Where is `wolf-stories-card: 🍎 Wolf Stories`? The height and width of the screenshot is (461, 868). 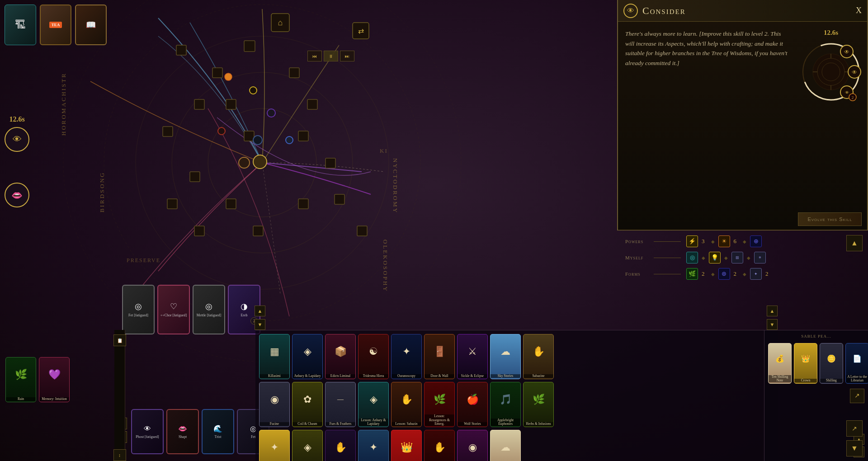 wolf-stories-card: 🍎 Wolf Stories is located at coordinates (472, 405).